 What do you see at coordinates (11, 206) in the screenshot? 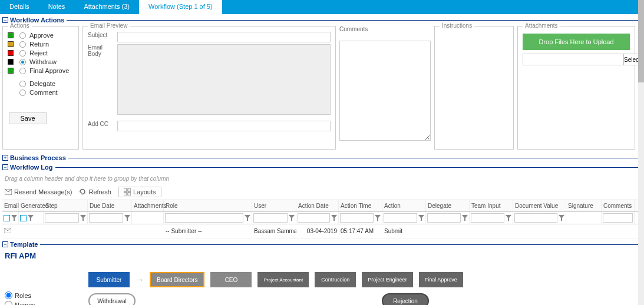
I see `col-email: Email` at bounding box center [11, 206].